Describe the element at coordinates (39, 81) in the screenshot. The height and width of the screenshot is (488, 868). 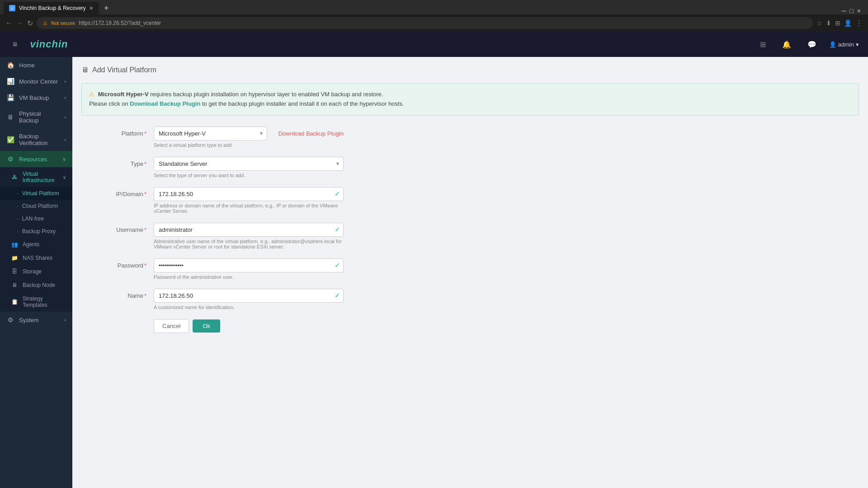
I see `sidebar-monitor-label: Monitor Center` at that location.